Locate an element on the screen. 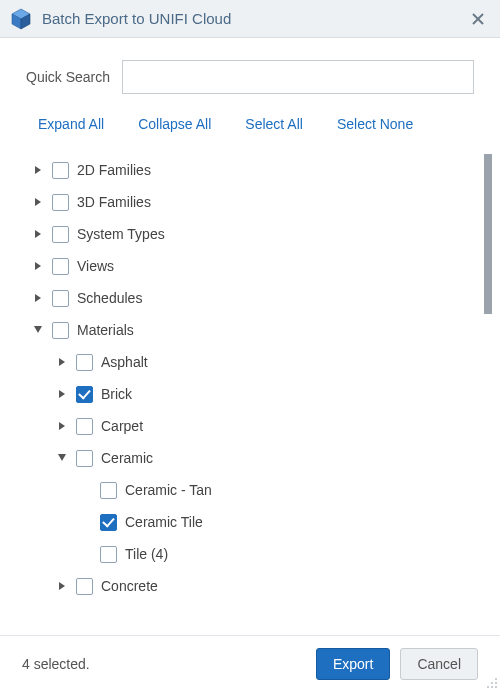 Image resolution: width=500 pixels, height=691 pixels. selection-status: 4 selected. is located at coordinates (164, 664).